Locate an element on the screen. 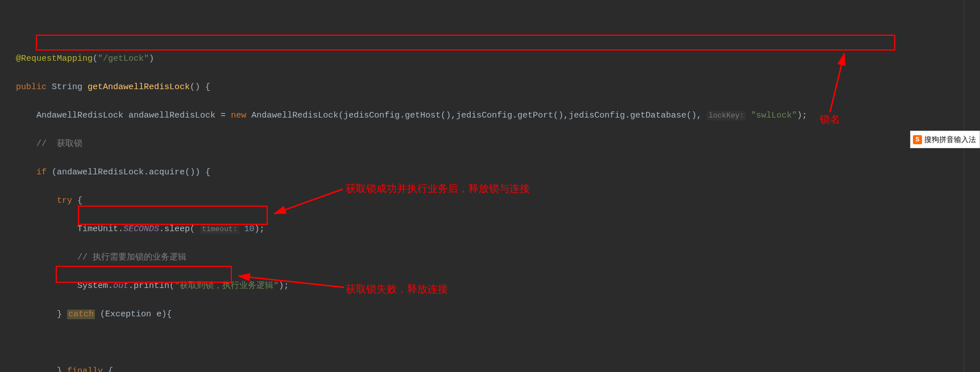 This screenshot has height=372, width=980. code-line: System.out.println("获取到锁，执行业务逻辑"); is located at coordinates (498, 286).